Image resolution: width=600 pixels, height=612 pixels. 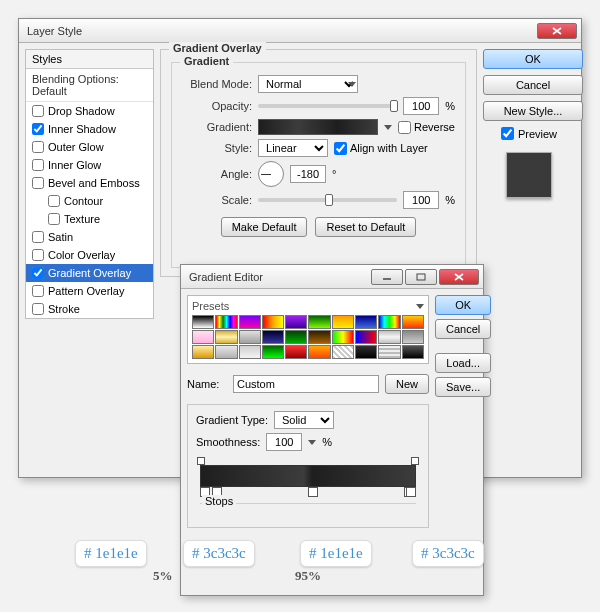 I want to click on angle-input, so click(x=308, y=174).